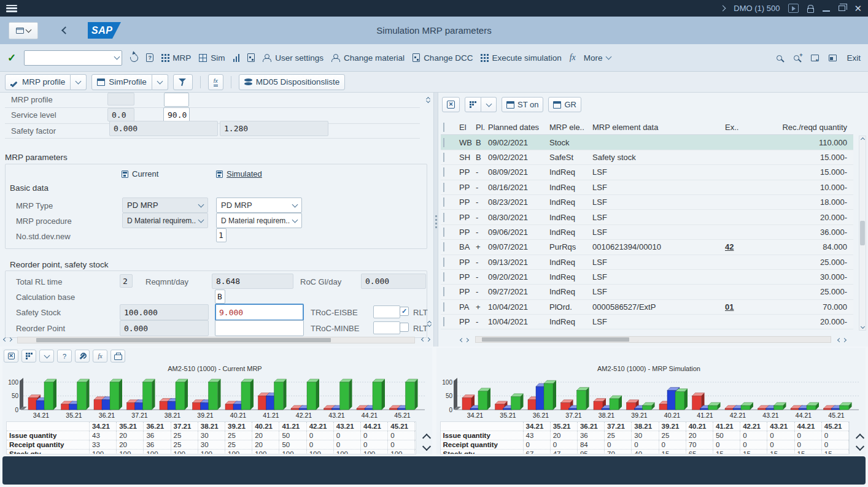 The height and width of the screenshot is (487, 868). What do you see at coordinates (436, 220) in the screenshot?
I see `vertical-splitter` at bounding box center [436, 220].